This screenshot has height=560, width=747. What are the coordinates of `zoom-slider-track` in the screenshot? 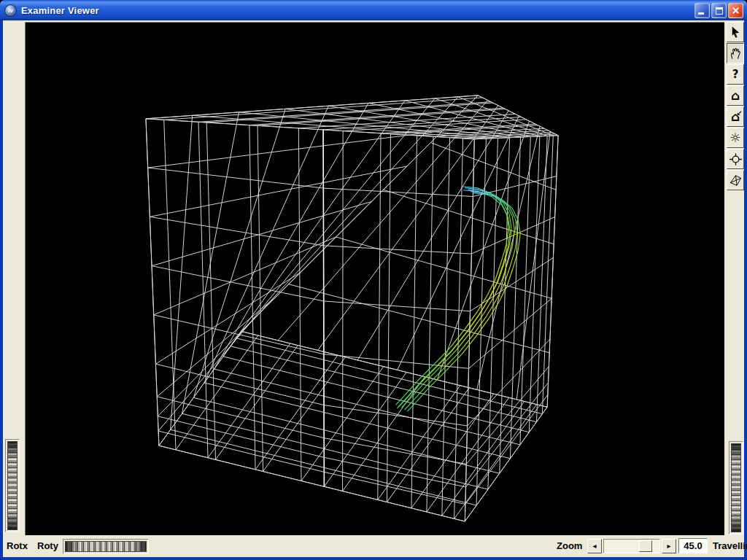 It's located at (632, 546).